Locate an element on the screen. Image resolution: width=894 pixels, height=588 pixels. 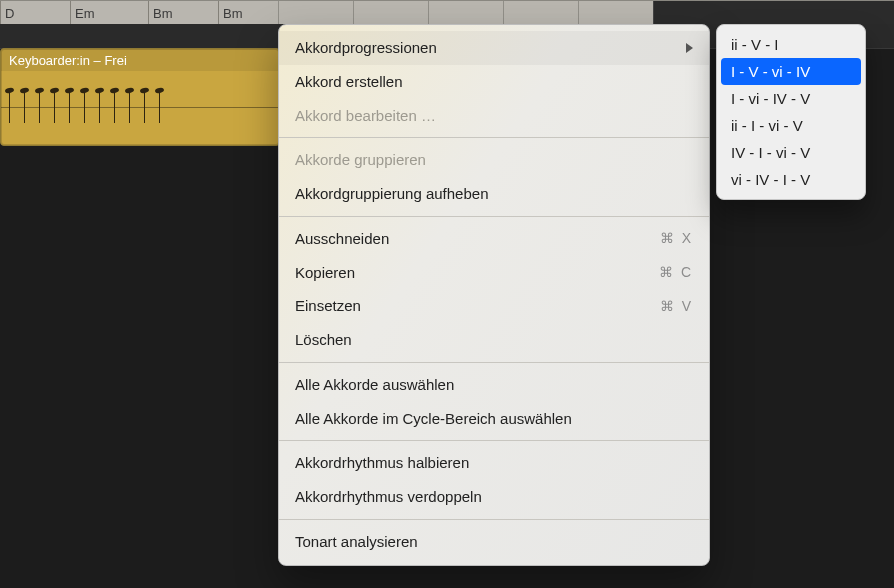
submenu-item: ii - I - vi - V is located at coordinates (791, 126).